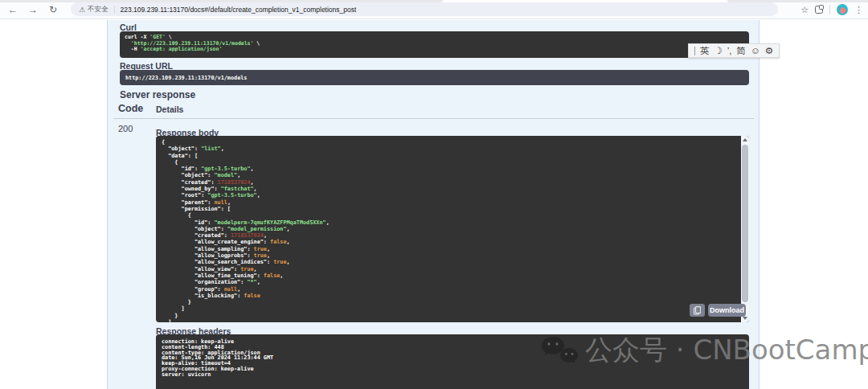 This screenshot has height=389, width=868. I want to click on browser-toolbar: ← → ↻ ⚠不安全 223.109.239.11:13170/docs#/de…, so click(434, 10).